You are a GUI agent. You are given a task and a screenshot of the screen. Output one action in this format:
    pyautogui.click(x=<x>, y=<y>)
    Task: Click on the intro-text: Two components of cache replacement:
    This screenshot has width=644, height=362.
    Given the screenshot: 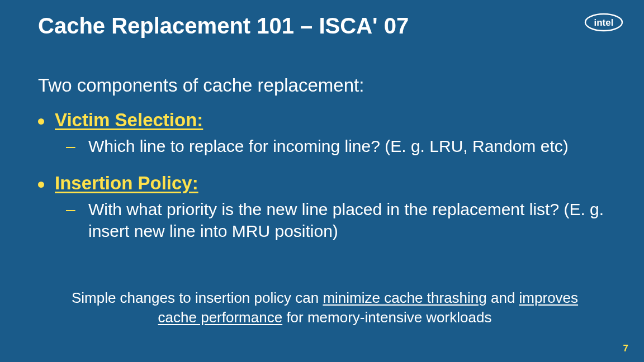 What is the action you would take?
    pyautogui.click(x=322, y=85)
    